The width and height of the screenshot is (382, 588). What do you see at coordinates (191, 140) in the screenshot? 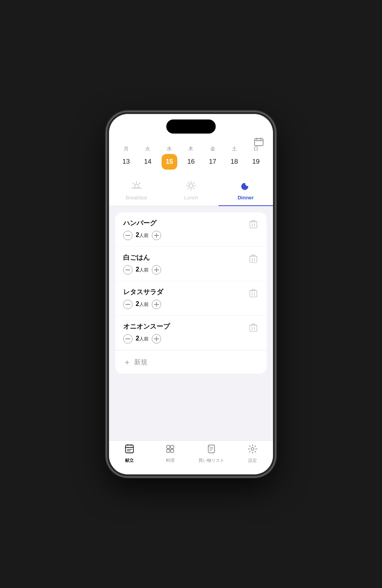
I see `month-header` at bounding box center [191, 140].